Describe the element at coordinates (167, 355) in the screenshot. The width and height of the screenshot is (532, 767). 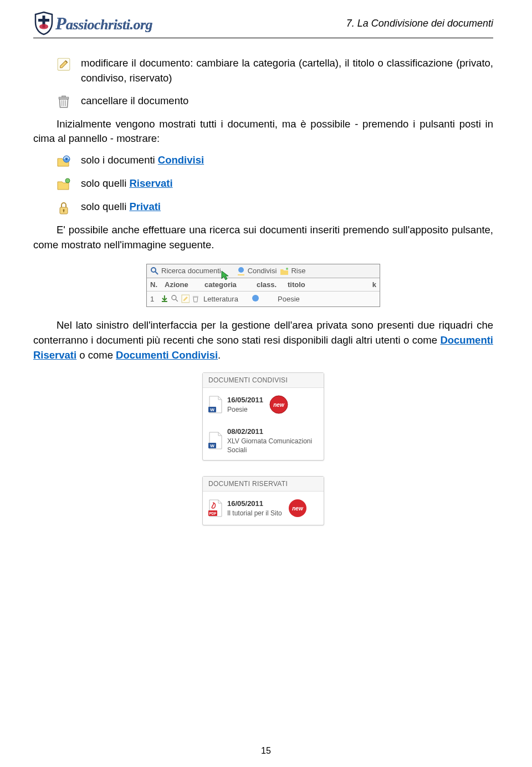
I see `link-doc-condivisi: Documenti Condivisi` at that location.